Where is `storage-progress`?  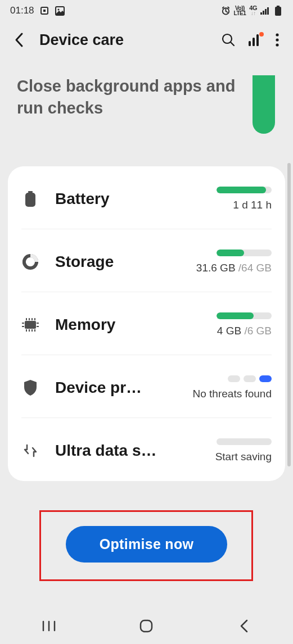
storage-progress is located at coordinates (244, 253).